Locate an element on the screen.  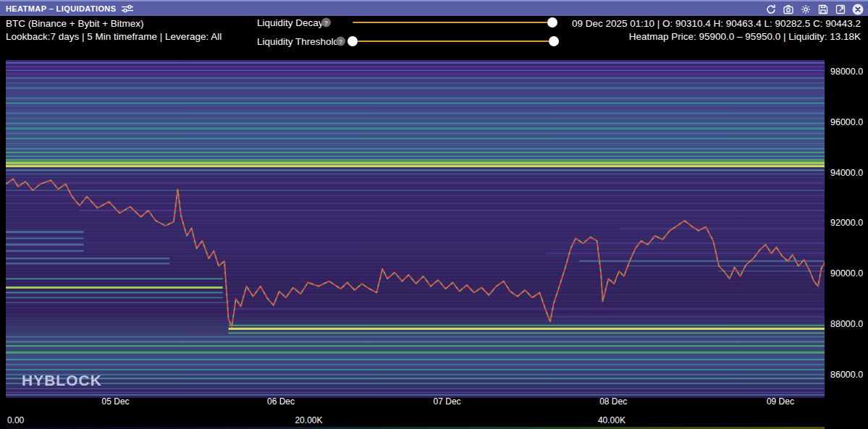
liquidity-threshold-handle-max is located at coordinates (554, 41).